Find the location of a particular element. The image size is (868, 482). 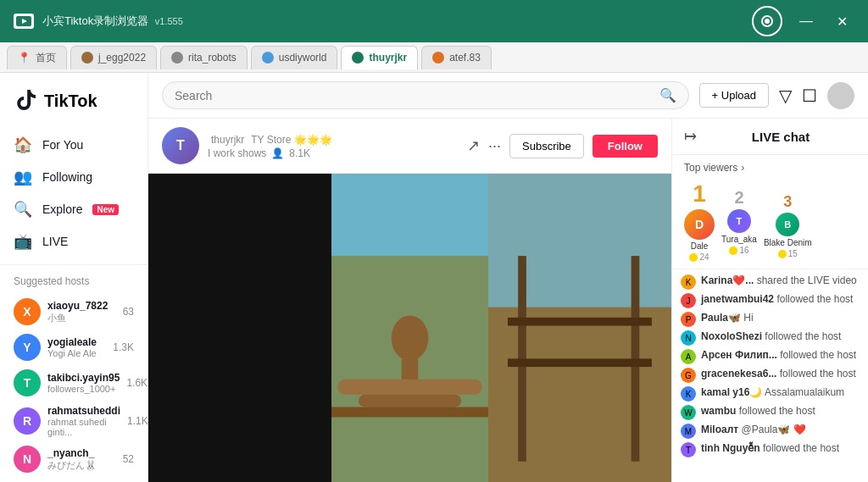

suggested-yogialeale: Y yogialeale Yogi Ale Ale 1.3K is located at coordinates (74, 347).